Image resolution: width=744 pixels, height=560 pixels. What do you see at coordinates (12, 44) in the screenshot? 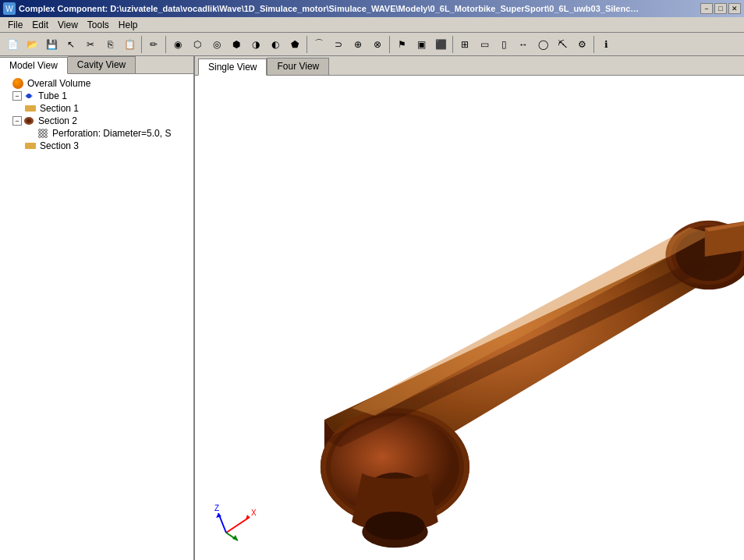
I see `new-button: 📄` at bounding box center [12, 44].